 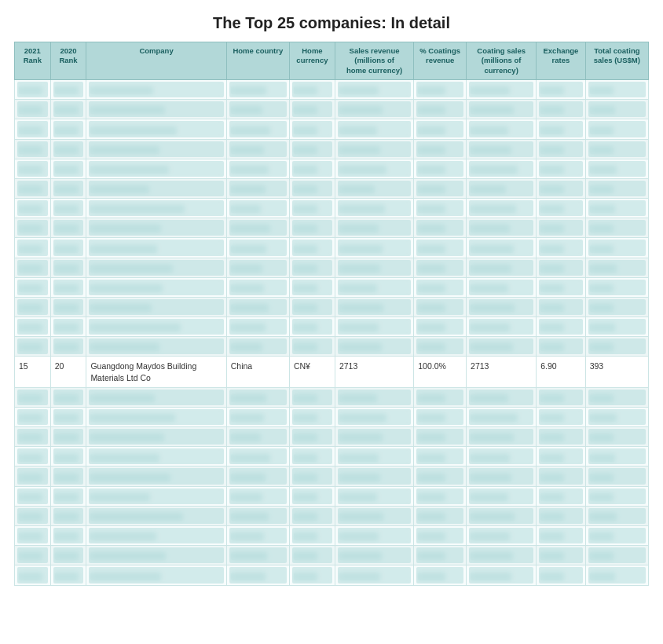 What do you see at coordinates (440, 61) in the screenshot?
I see `header-pct: % Coatingsrevenue` at bounding box center [440, 61].